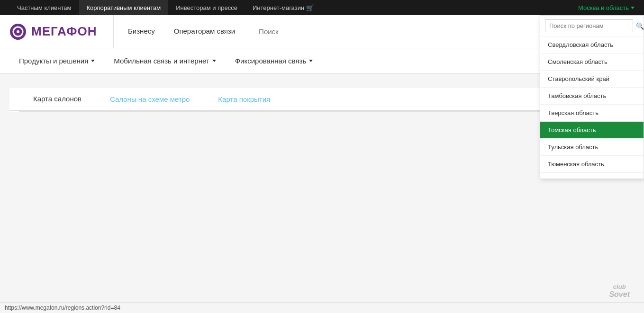 This screenshot has width=644, height=313. What do you see at coordinates (150, 99) in the screenshot?
I see `tab-metro-salons: Салоны на схеме метро` at bounding box center [150, 99].